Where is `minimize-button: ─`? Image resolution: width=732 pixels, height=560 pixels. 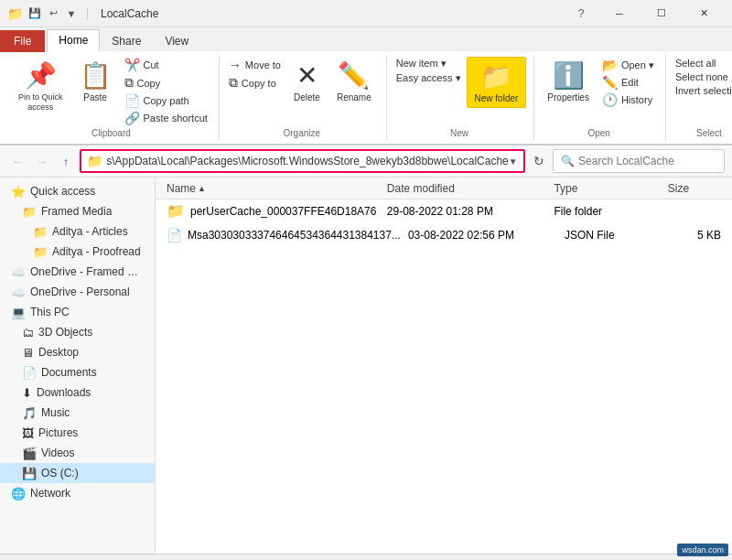 minimize-button: ─ is located at coordinates (619, 14).